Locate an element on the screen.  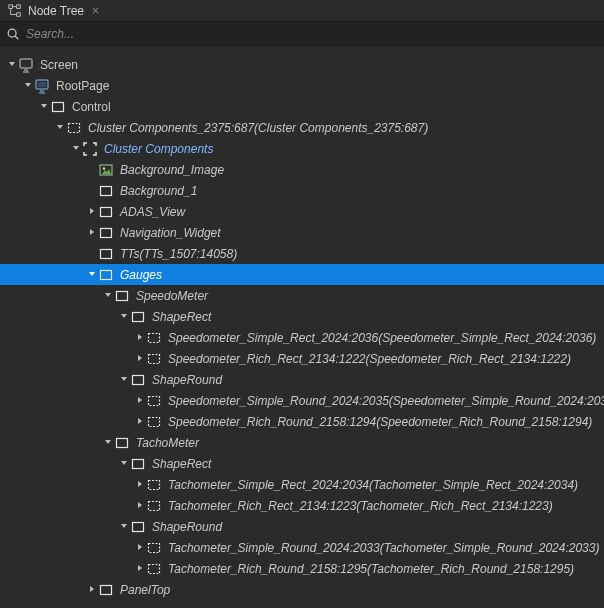
node-cluster-components-inst: Cluster Components_2375:687 (Cluster Com… is located at coordinates (302, 128).